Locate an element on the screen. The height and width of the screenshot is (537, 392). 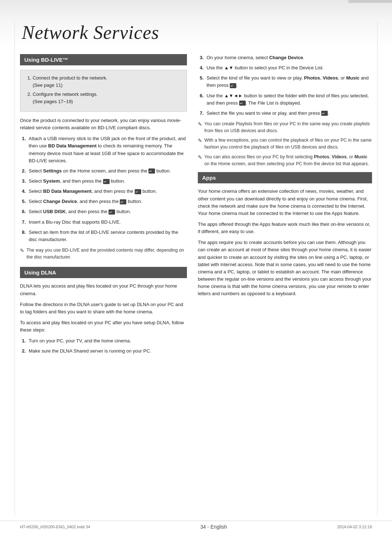
apps-header: Apps is located at coordinates (285, 178).